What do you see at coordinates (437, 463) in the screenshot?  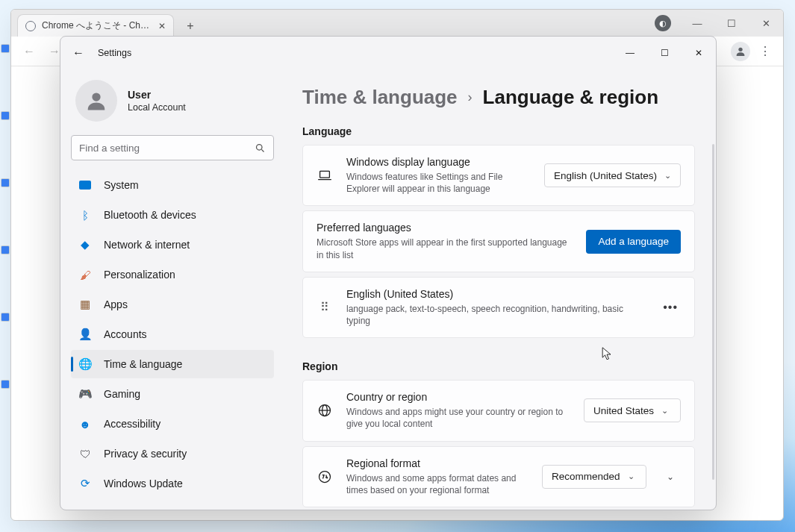 I see `card-title: Regional format` at bounding box center [437, 463].